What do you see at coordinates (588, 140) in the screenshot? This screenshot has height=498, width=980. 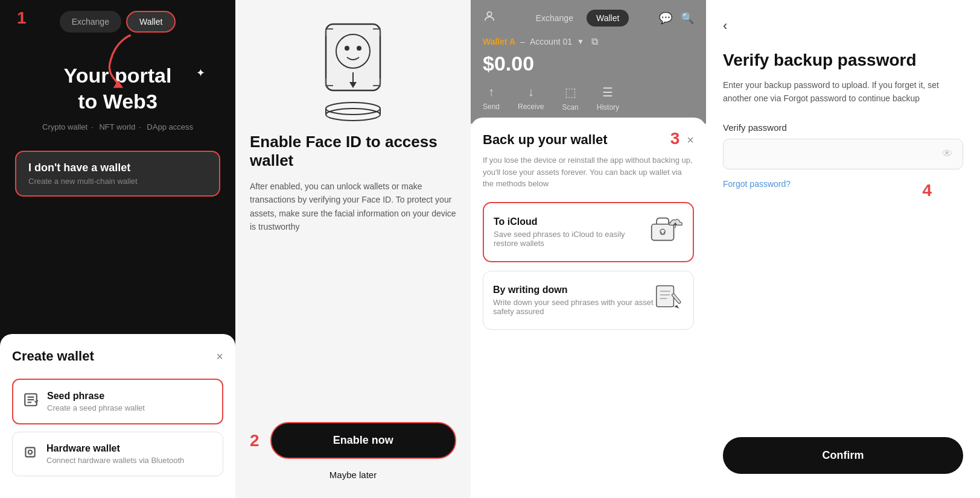 I see `backup-header: Back up your wallet 3 ×` at bounding box center [588, 140].